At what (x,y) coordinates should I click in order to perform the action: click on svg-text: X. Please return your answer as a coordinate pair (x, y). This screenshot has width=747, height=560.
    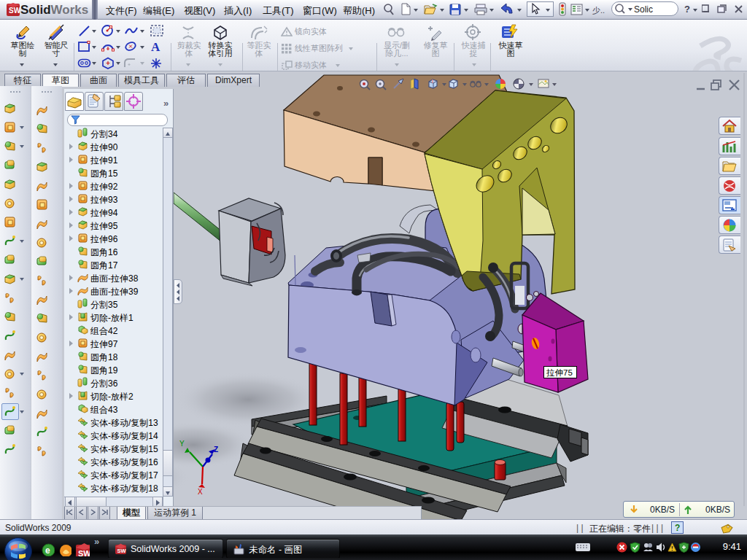
    Looking at the image, I should click on (200, 491).